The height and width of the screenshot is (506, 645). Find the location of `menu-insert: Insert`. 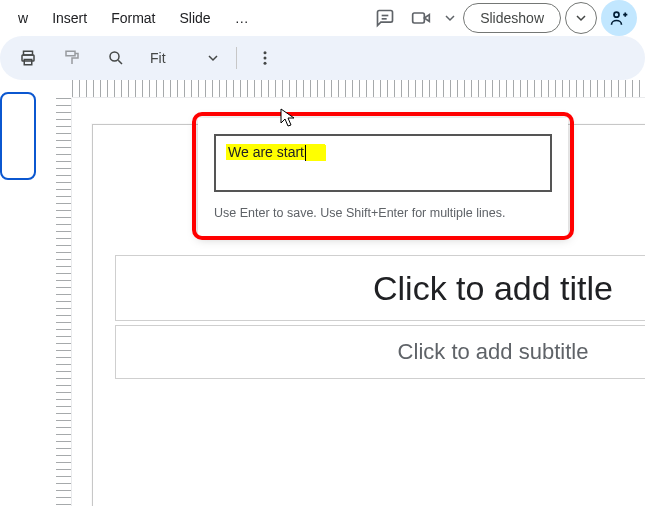

menu-insert: Insert is located at coordinates (70, 18).